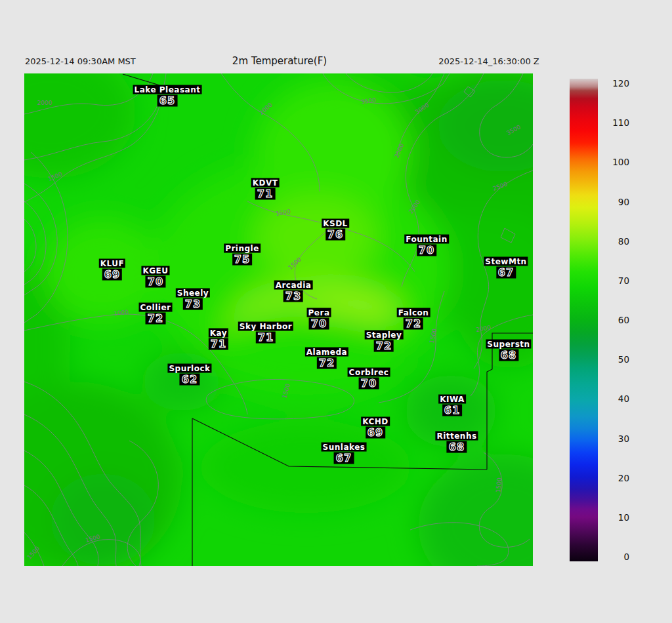 This screenshot has width=672, height=623. What do you see at coordinates (618, 517) in the screenshot?
I see `colorbar-tick-label: 10` at bounding box center [618, 517].